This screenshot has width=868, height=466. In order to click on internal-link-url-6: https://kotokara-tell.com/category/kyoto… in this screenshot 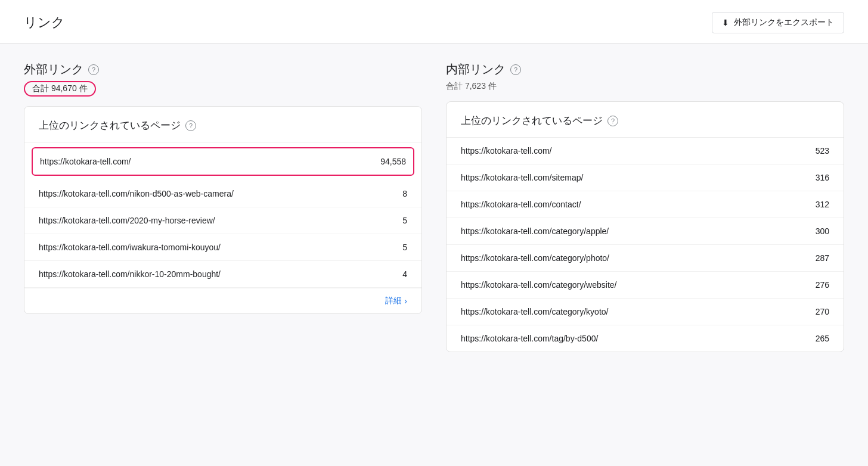, I will do `click(633, 312)`.